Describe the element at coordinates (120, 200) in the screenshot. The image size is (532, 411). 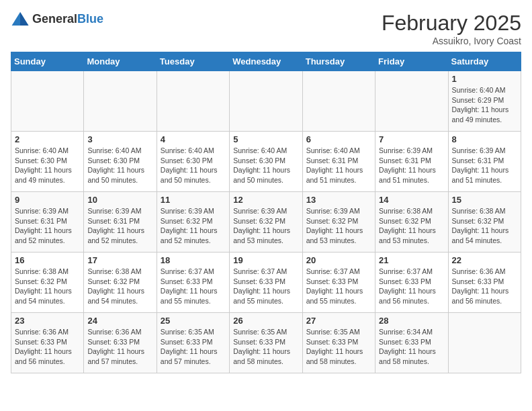
I see `day-number: 10` at that location.